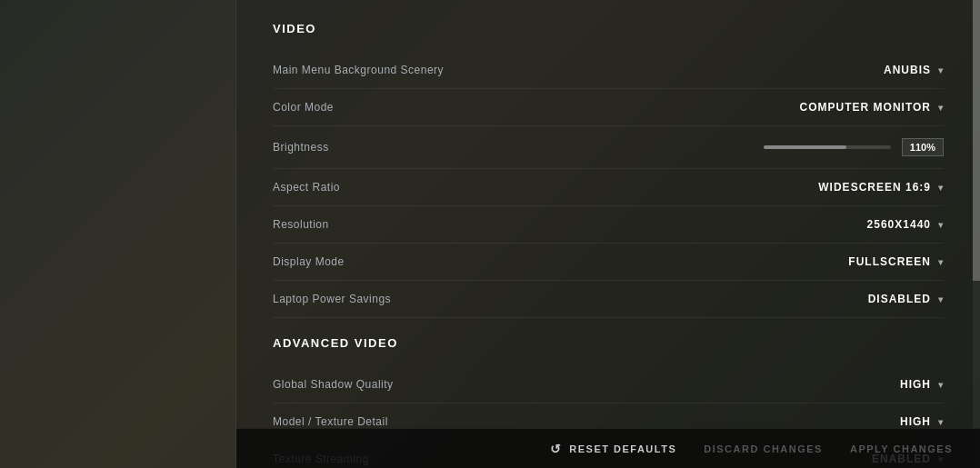  I want to click on setting-row-laptop-power: Laptop Power Savings DISABLED ▾, so click(608, 300).